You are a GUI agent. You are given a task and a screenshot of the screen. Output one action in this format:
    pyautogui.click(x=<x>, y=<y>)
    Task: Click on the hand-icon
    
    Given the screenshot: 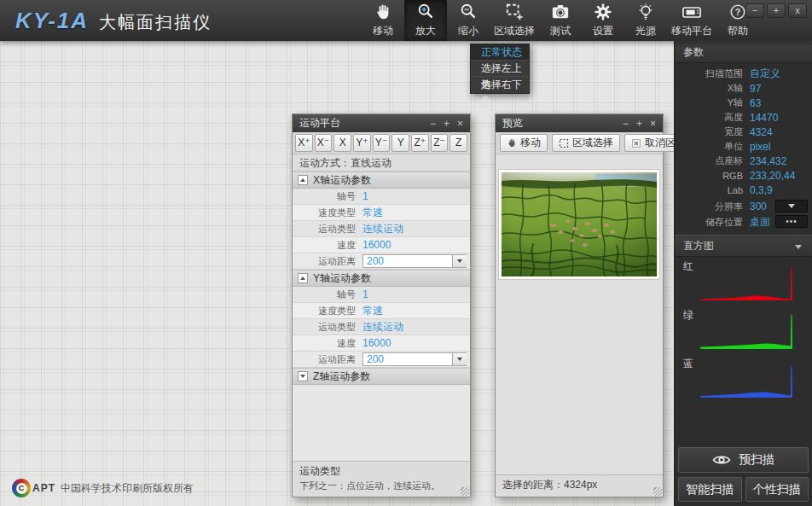 What is the action you would take?
    pyautogui.click(x=383, y=12)
    